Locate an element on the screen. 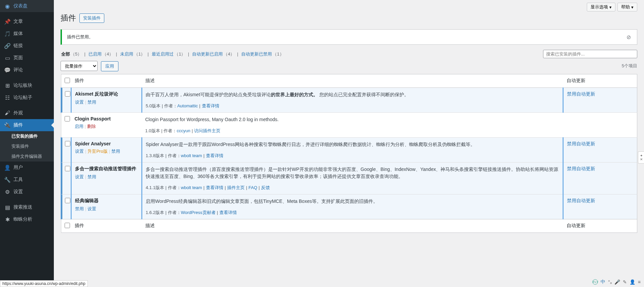 The image size is (644, 287). sidebar-item-settings: ⚙设置 is located at coordinates (27, 192).